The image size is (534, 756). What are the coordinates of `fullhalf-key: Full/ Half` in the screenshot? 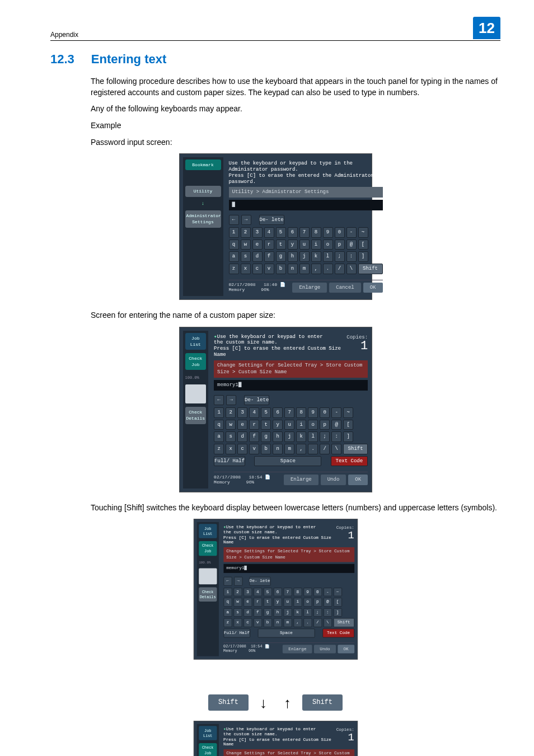 It's located at (229, 461).